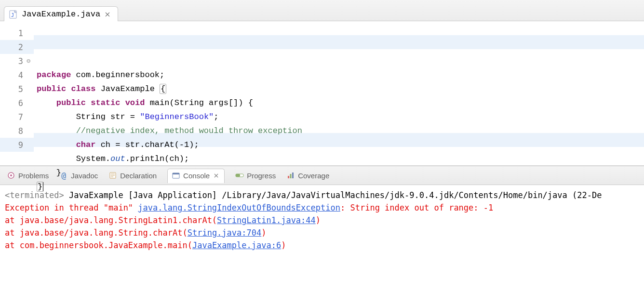 This screenshot has width=644, height=292. What do you see at coordinates (94, 159) in the screenshot?
I see `stmt: System.` at bounding box center [94, 159].